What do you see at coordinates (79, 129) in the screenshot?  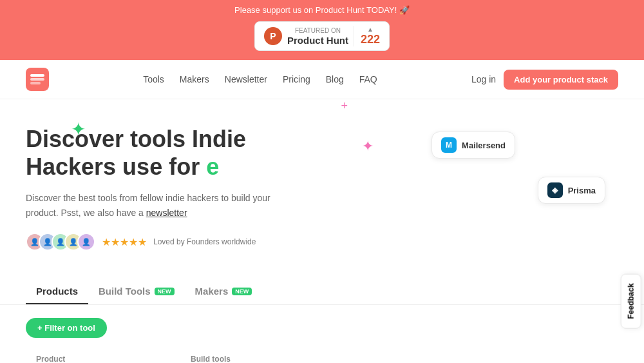 I see `sparkle-green-icon: ✦` at bounding box center [79, 129].